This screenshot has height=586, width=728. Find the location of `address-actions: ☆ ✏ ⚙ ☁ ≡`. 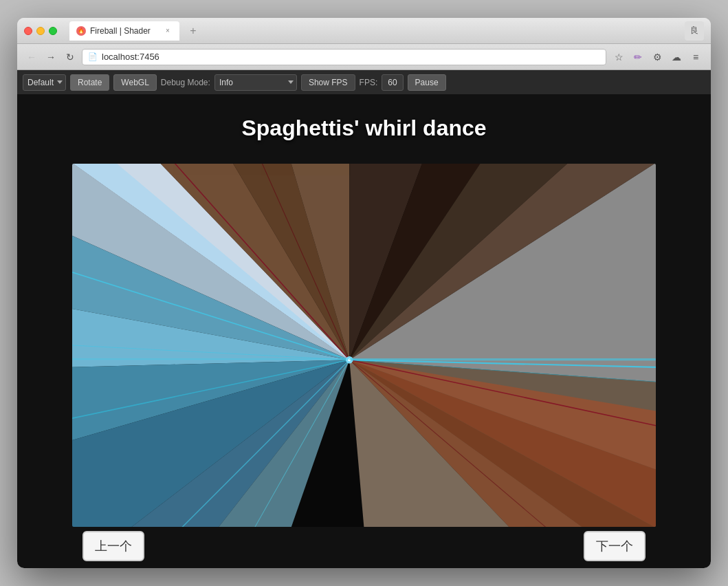

address-actions: ☆ ✏ ⚙ ☁ ≡ is located at coordinates (657, 57).